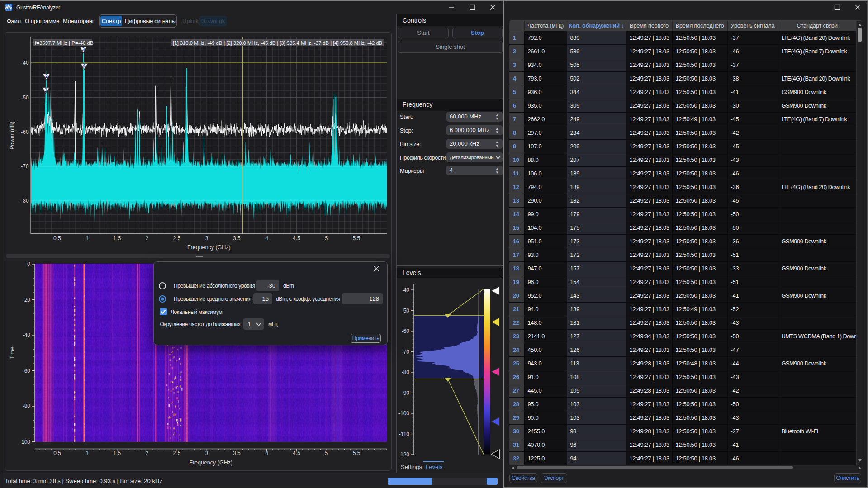 The image size is (868, 488). Describe the element at coordinates (38, 8) in the screenshot. I see `svg-text: GustovRFAnalyzer` at that location.